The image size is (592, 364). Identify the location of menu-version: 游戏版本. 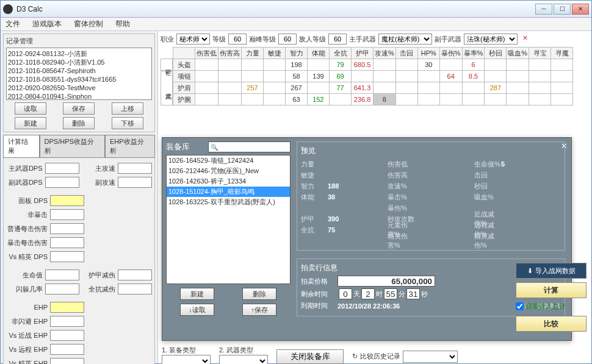
(47, 24).